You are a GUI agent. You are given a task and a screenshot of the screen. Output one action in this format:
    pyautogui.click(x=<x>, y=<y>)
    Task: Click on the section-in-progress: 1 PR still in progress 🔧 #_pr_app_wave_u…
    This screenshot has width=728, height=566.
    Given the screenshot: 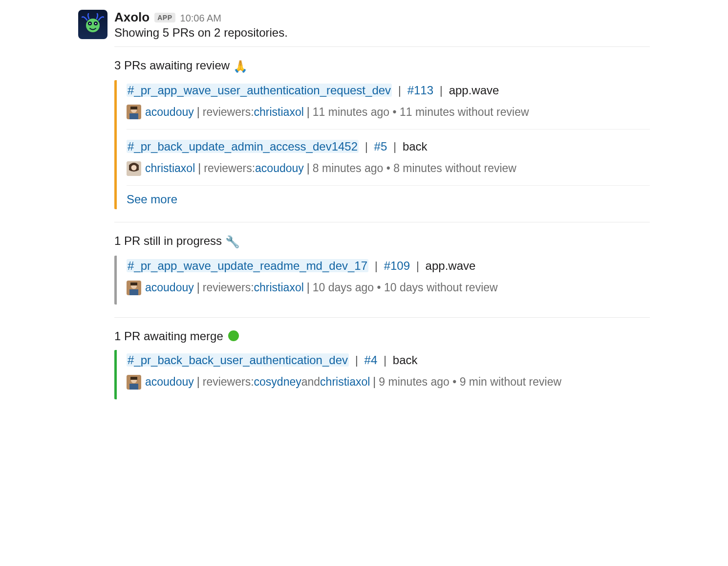 What is the action you would take?
    pyautogui.click(x=382, y=270)
    